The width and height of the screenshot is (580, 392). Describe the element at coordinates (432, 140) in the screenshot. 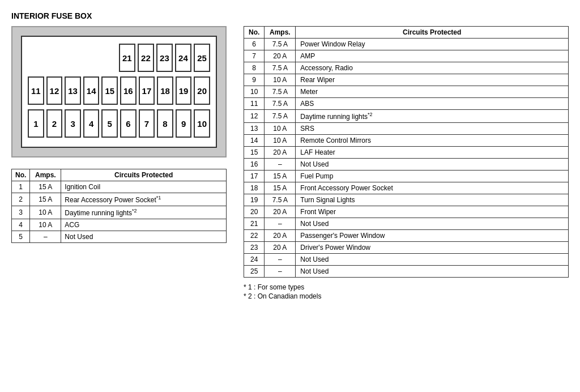

I see `right-row-circuit: Remote Control Mirrors` at that location.